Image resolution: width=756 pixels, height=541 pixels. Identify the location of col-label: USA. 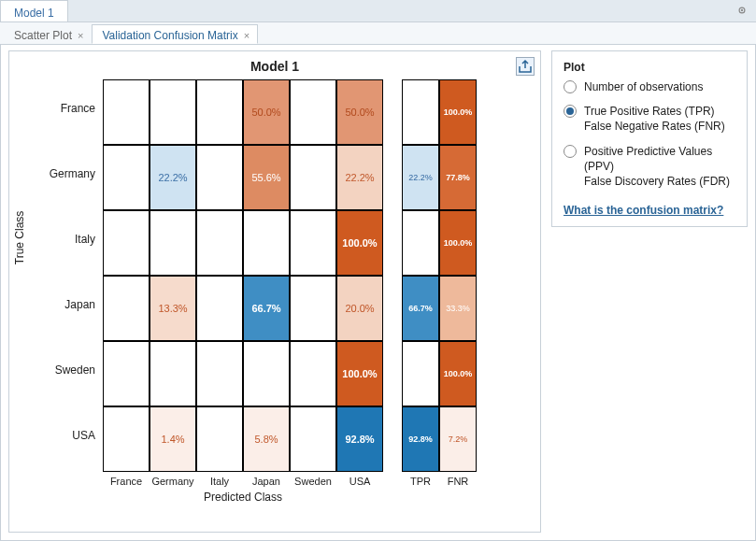
(360, 481).